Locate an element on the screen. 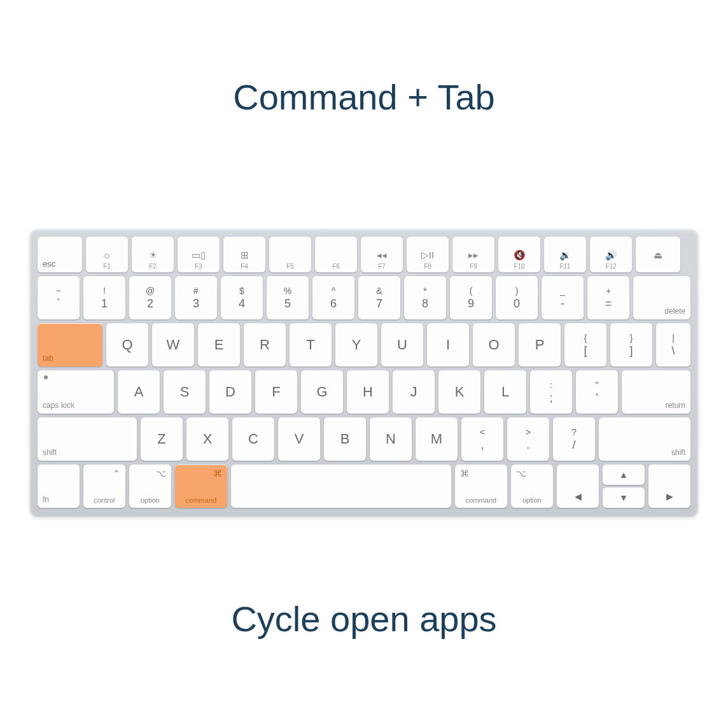  key-m: M is located at coordinates (437, 439).